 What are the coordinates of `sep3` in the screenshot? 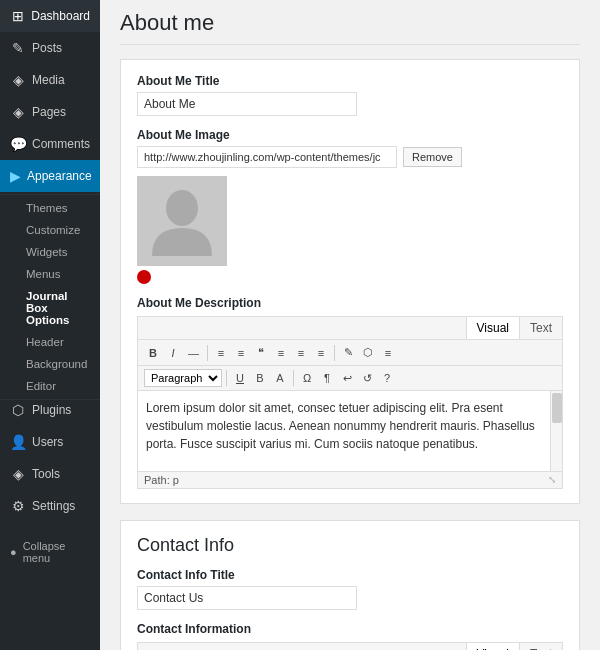 It's located at (226, 378).